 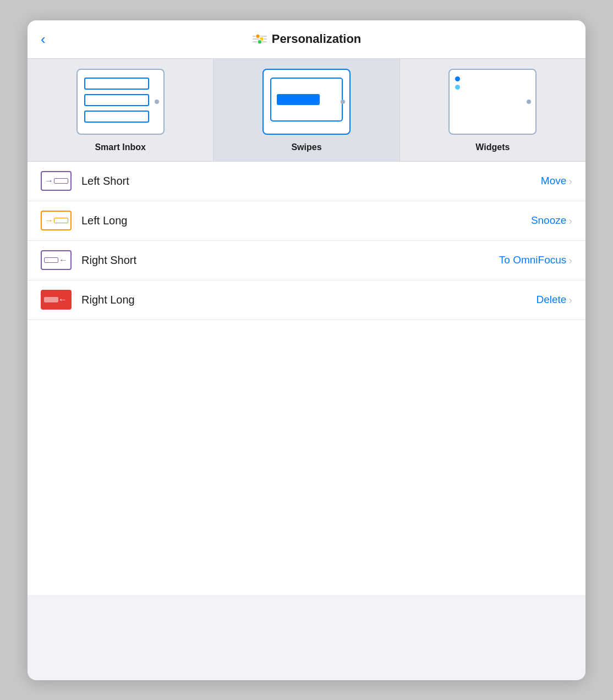 I want to click on personalization-icon, so click(x=260, y=39).